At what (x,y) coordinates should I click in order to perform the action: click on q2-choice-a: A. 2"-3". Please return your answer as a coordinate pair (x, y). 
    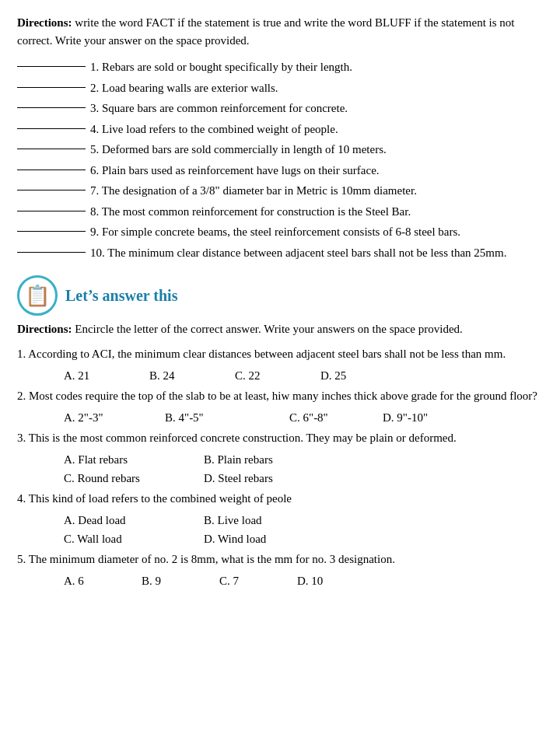
    Looking at the image, I should click on (118, 418).